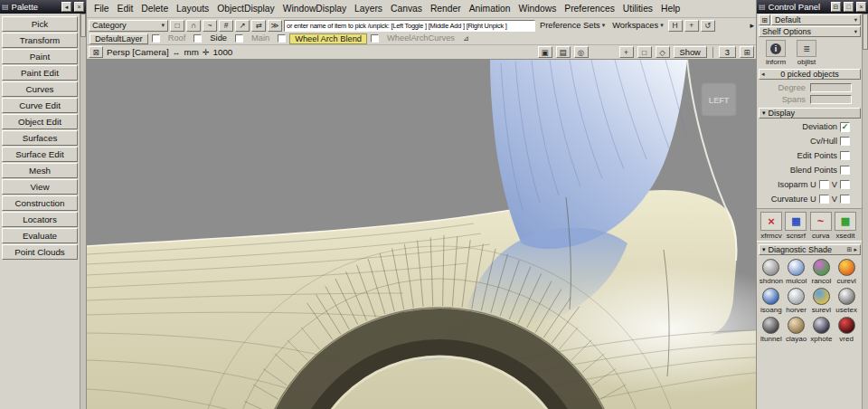 The width and height of the screenshot is (868, 409). Describe the element at coordinates (467, 38) in the screenshot. I see `pencil-icon: ⊿` at that location.